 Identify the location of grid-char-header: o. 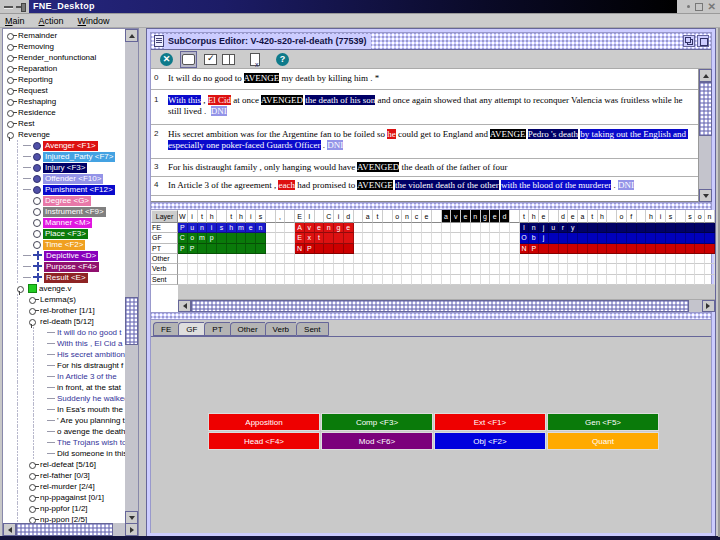
(622, 216).